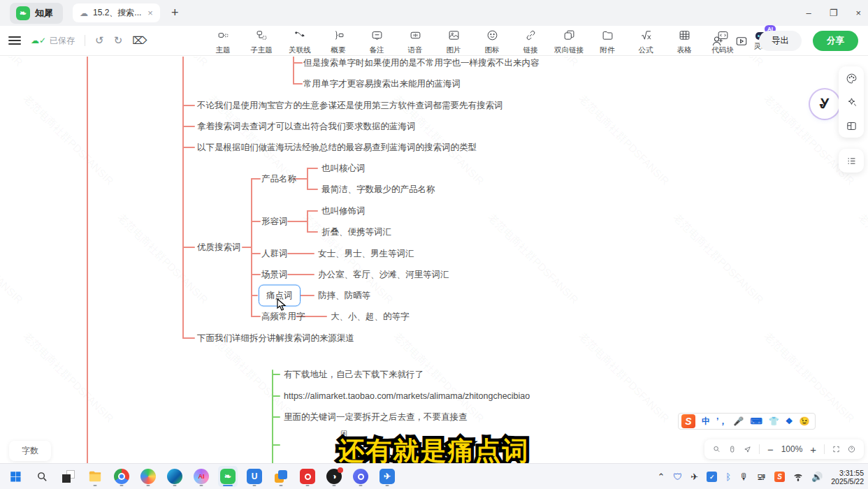  I want to click on search-node-icon, so click(717, 449).